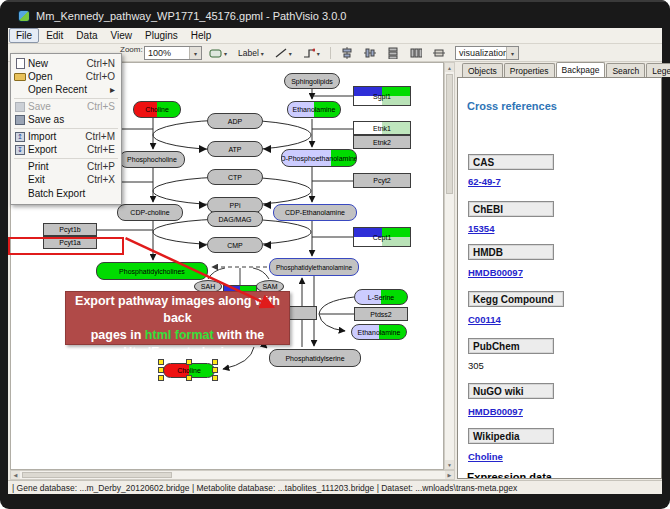 This screenshot has width=670, height=509. I want to click on annotation-callout: Export pathway images along with back pa…, so click(178, 318).